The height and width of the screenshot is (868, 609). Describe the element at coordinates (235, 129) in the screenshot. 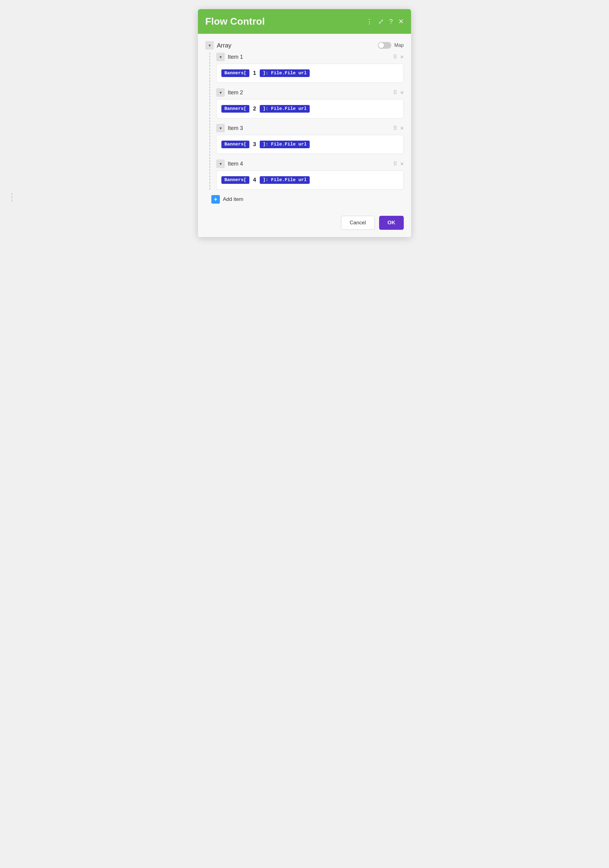

I see `item-label: Item 3` at that location.